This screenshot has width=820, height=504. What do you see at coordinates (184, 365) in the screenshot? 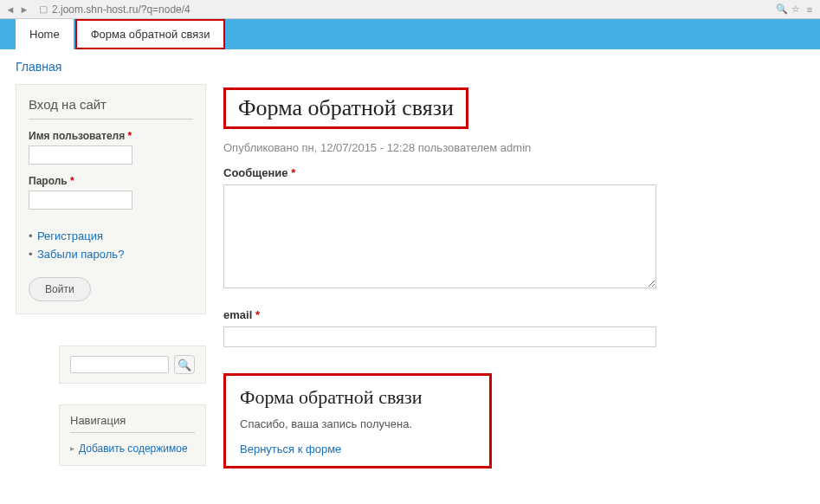
I see `search-button: 🔍` at bounding box center [184, 365].